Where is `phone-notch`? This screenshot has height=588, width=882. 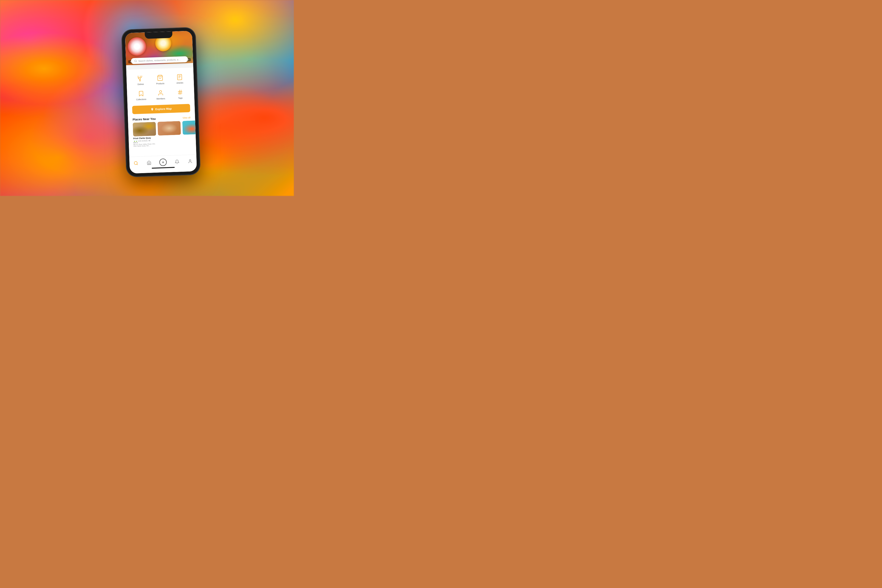 phone-notch is located at coordinates (159, 35).